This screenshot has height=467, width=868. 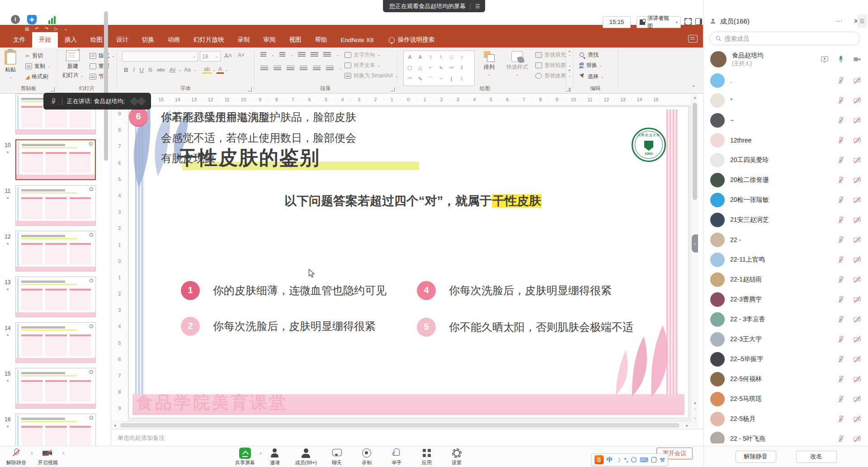 I want to click on member-row: 21安三赵润芝, so click(x=786, y=220).